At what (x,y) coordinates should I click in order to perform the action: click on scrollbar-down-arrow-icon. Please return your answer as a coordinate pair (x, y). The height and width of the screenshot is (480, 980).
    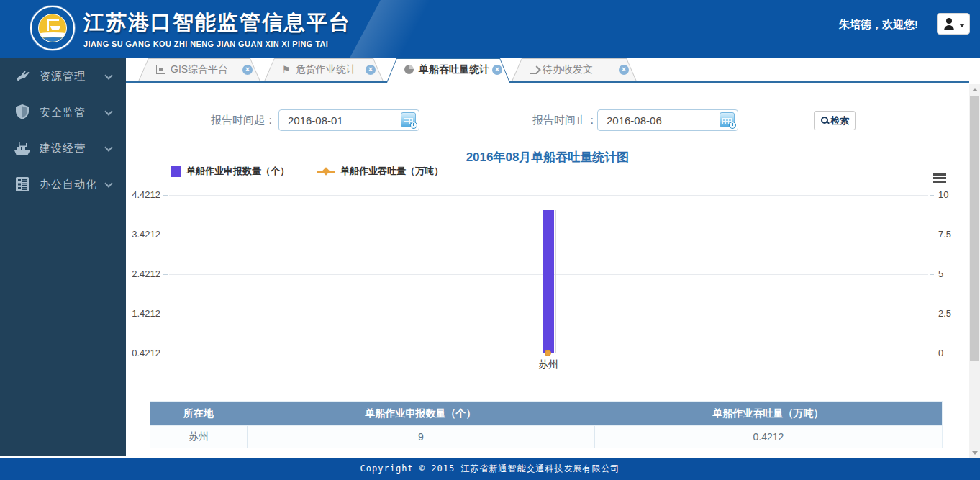
    Looking at the image, I should click on (974, 452).